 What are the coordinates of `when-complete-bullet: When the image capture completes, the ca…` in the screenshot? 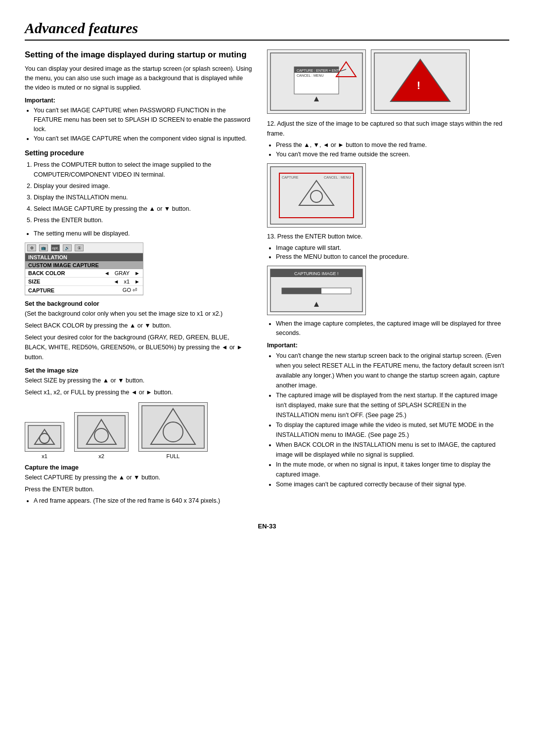 It's located at (388, 329).